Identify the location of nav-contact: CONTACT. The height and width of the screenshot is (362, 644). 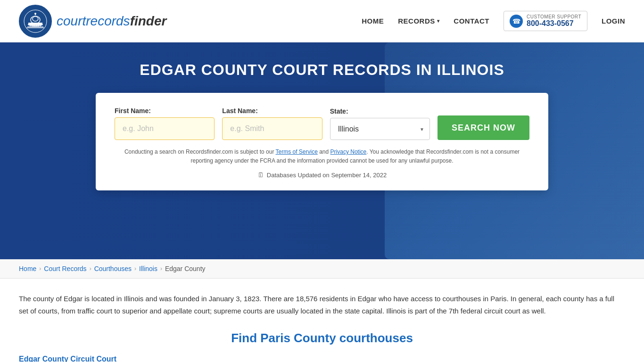
(471, 21).